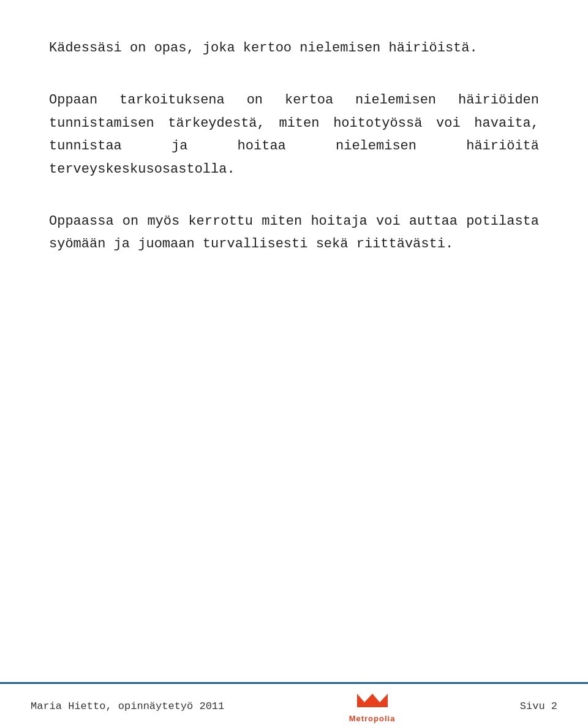  Describe the element at coordinates (294, 233) in the screenshot. I see `paragraph-3: Oppaassa on myös kerrottu miten hoitaja …` at that location.